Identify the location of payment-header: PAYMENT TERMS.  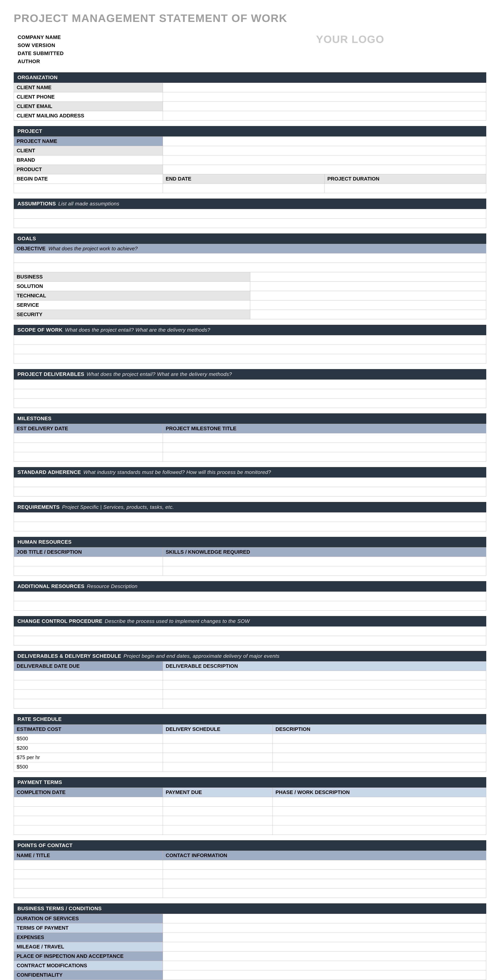
(250, 782).